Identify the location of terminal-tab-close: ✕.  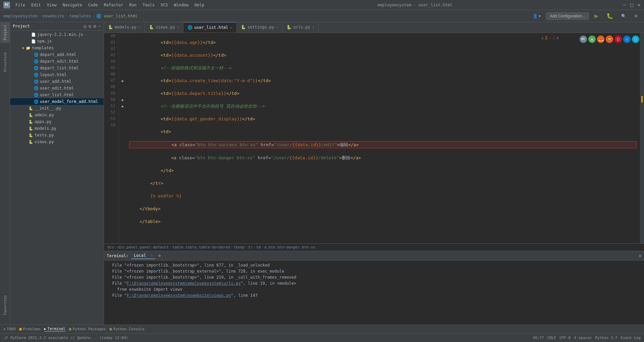
(152, 255).